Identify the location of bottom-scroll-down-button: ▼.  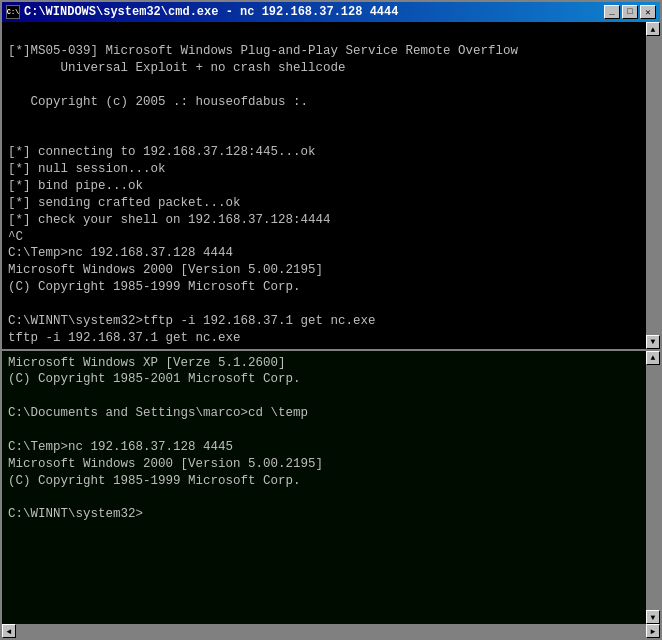
(653, 617).